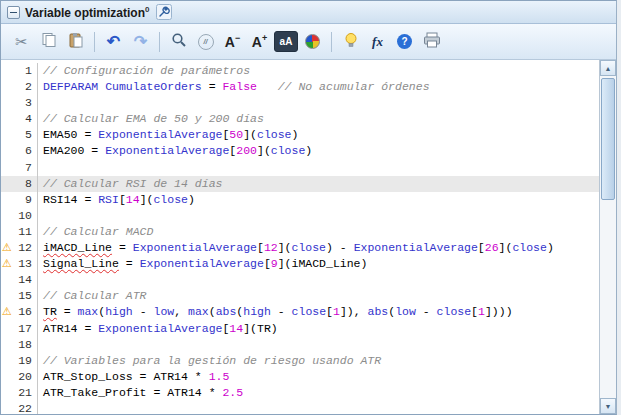 The image size is (621, 415). I want to click on scroll-down-button: ▼, so click(608, 406).